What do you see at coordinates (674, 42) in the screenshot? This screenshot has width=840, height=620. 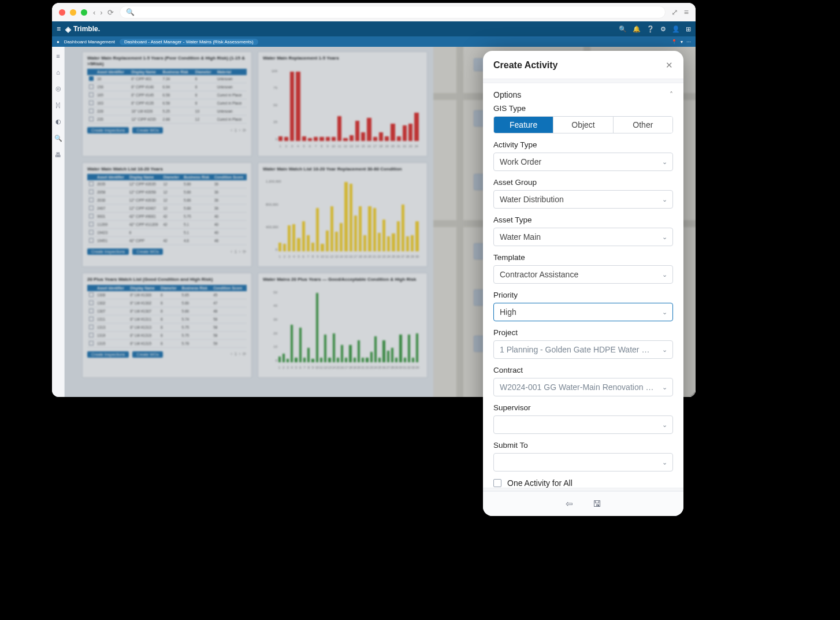 I see `pin-icon: 📍` at bounding box center [674, 42].